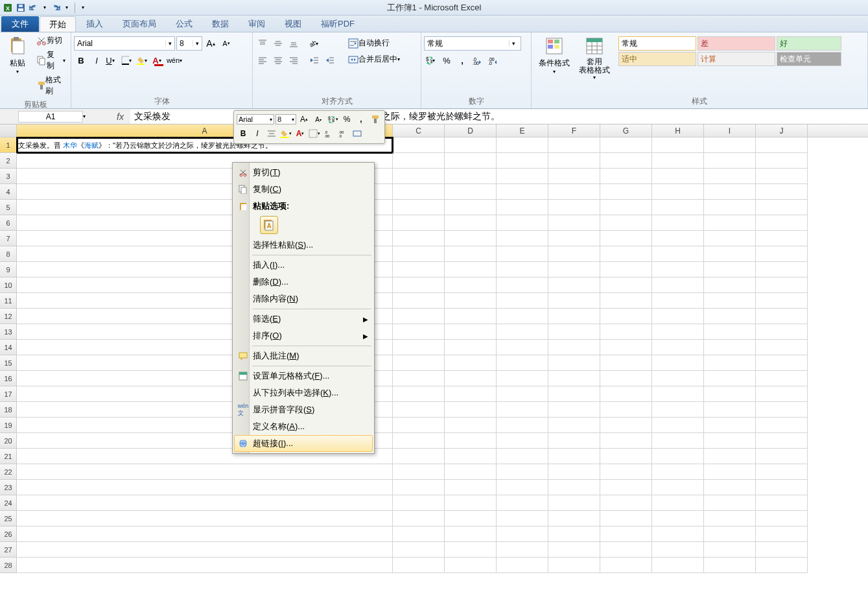 The image size is (868, 590). Describe the element at coordinates (8, 192) in the screenshot. I see `row-header: 4` at that location.